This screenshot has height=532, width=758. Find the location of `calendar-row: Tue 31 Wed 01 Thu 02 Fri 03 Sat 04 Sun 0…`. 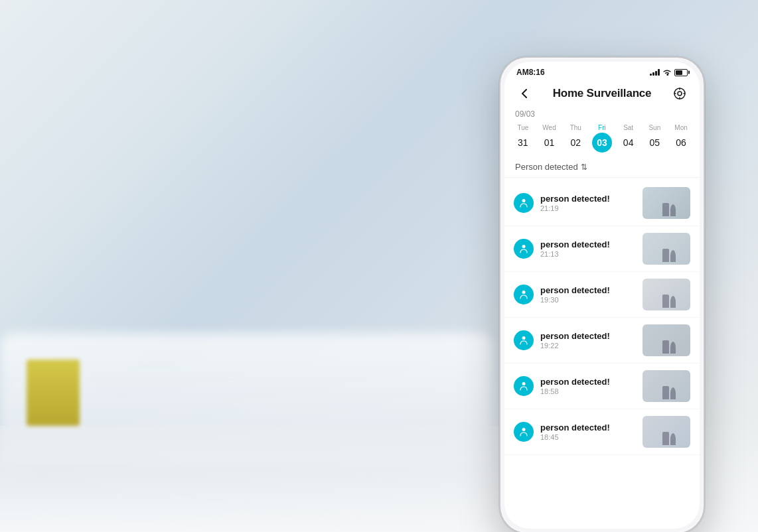

calendar-row: Tue 31 Wed 01 Thu 02 Fri 03 Sat 04 Sun 0… is located at coordinates (602, 143).